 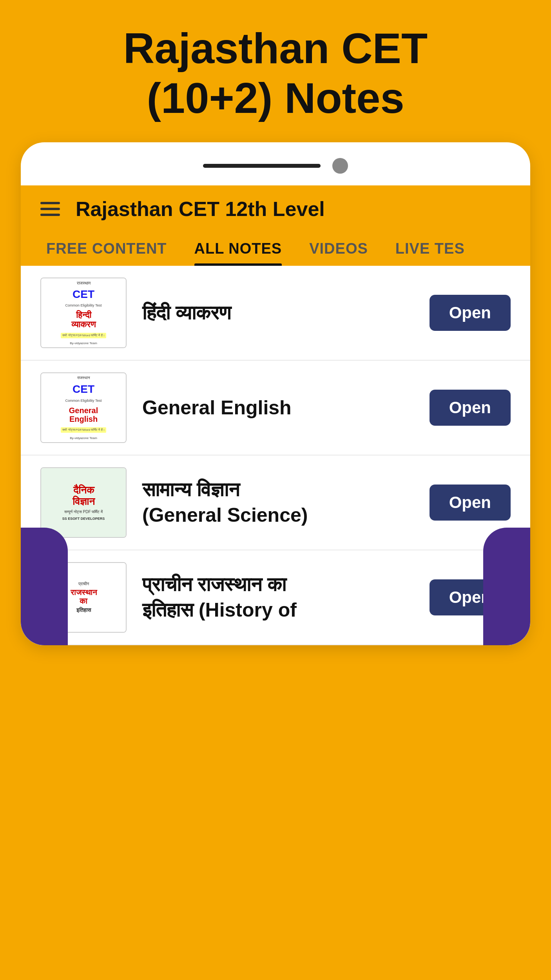 What do you see at coordinates (84, 495) in the screenshot?
I see `thumb-sci-title: दैनिक विज्ञान` at bounding box center [84, 495].